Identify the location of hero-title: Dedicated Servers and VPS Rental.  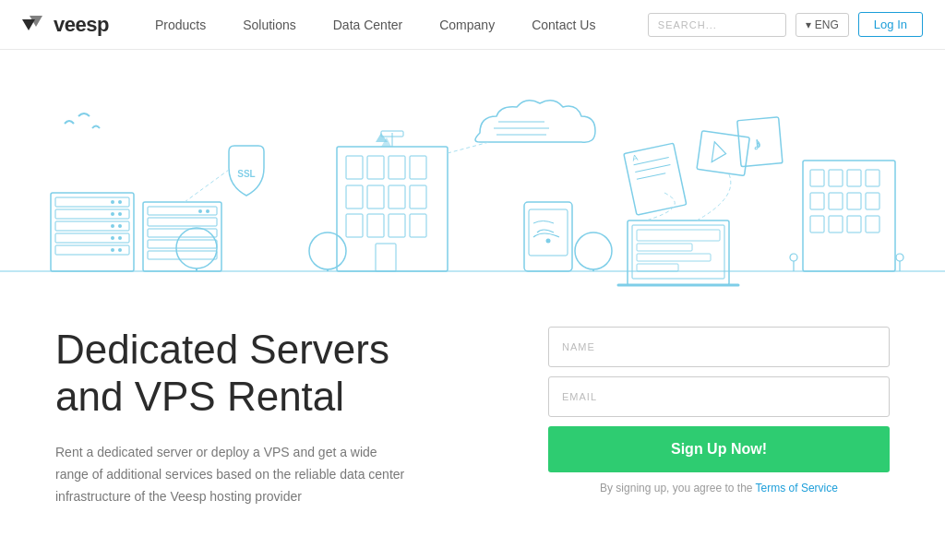
(274, 373).